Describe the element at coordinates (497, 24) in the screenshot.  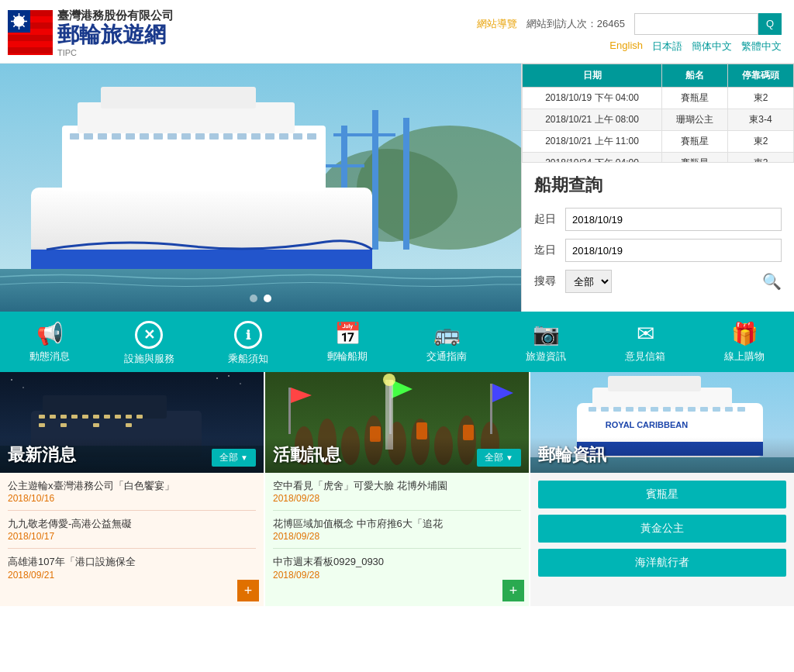
I see `site-guide-link: 網站導覽` at that location.